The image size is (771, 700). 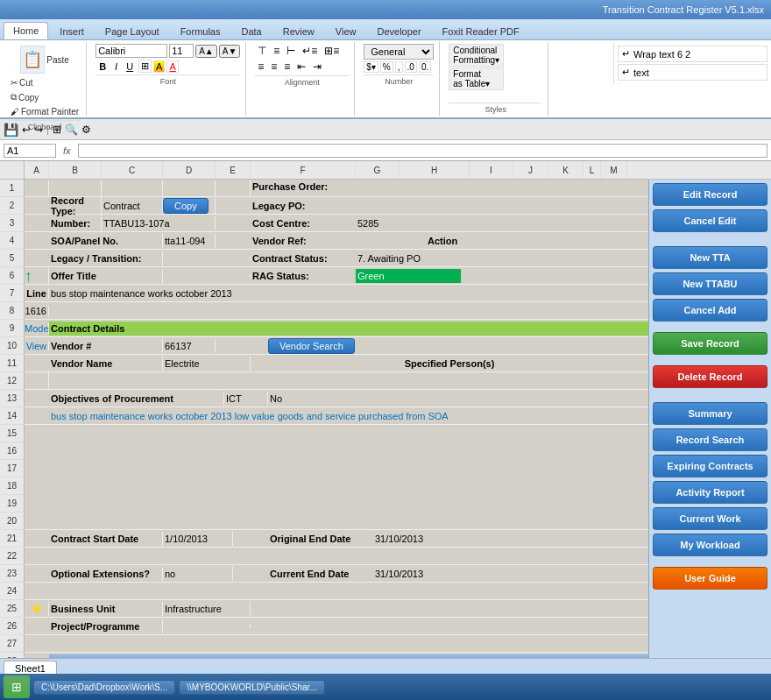 What do you see at coordinates (710, 578) in the screenshot?
I see `user-guide-button: User Guide` at bounding box center [710, 578].